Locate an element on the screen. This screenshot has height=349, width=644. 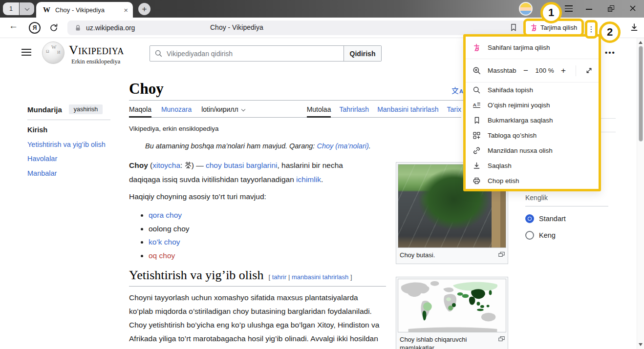
menu-item-label: Manzildan nusxa olish is located at coordinates (520, 150).